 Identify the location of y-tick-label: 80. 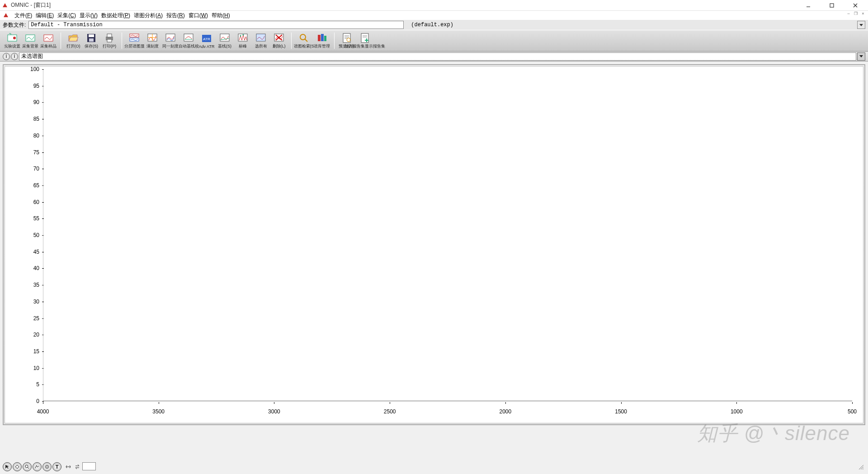
(24, 136).